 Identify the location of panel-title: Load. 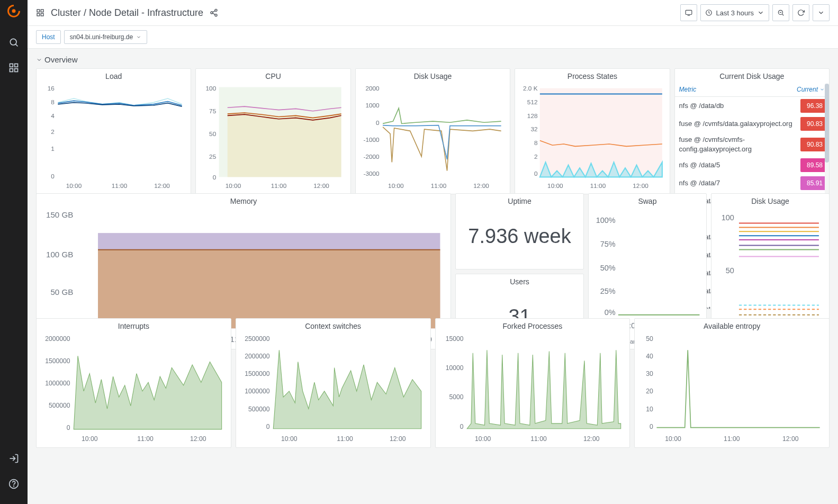
(113, 76).